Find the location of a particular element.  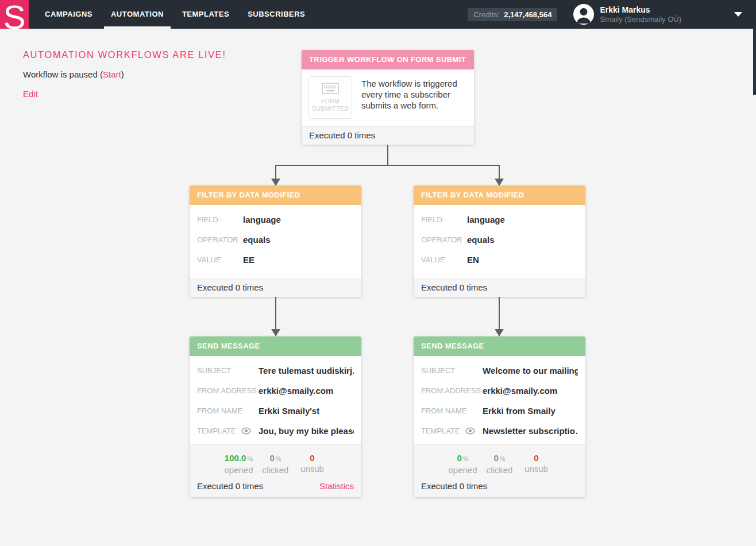

credits-label: Credits: is located at coordinates (486, 15).